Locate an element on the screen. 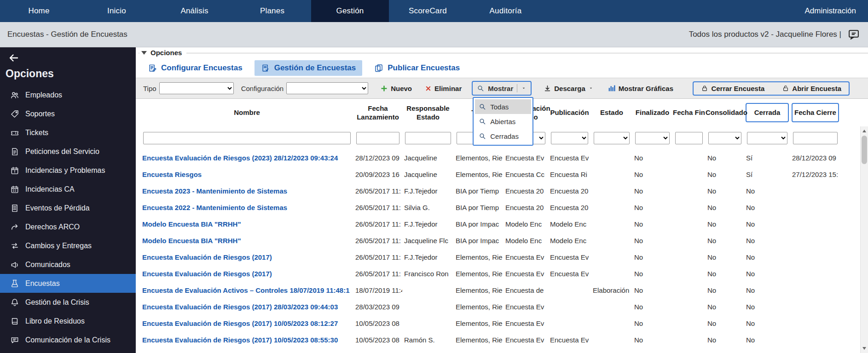  column-header-cerrada: Cerrada is located at coordinates (767, 113).